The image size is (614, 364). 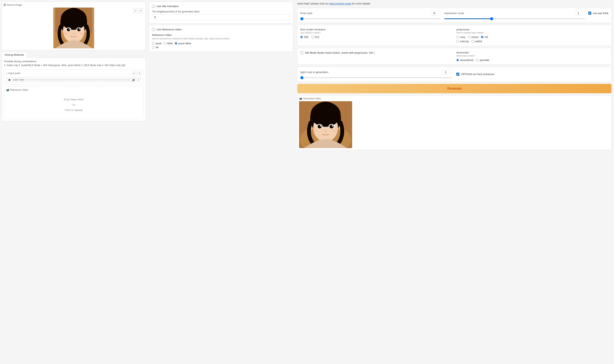 What do you see at coordinates (74, 5) in the screenshot?
I see `source-image-label: 🖼 Source image` at bounding box center [74, 5].